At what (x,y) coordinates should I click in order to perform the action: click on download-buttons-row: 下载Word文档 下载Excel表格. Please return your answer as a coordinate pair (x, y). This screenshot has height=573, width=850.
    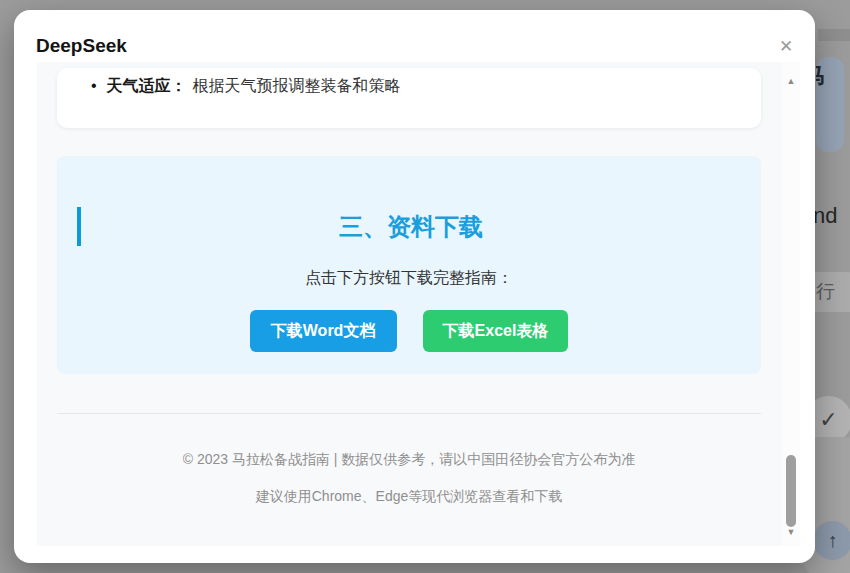
    Looking at the image, I should click on (409, 331).